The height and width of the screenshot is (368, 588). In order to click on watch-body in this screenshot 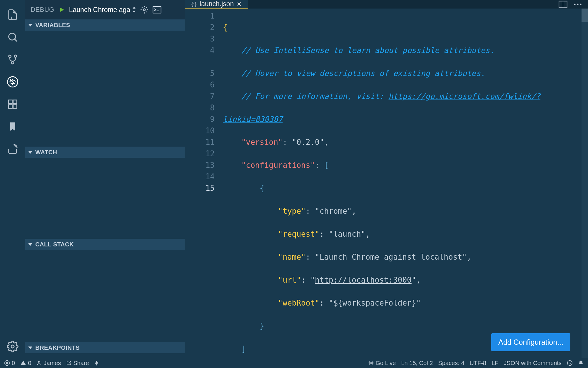, I will do `click(105, 198)`.